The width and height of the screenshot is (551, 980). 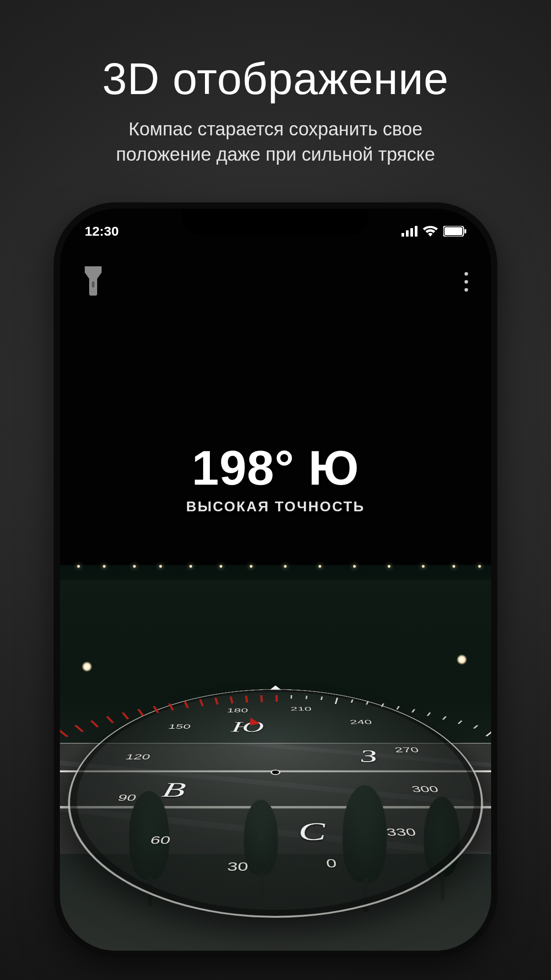 What do you see at coordinates (430, 231) in the screenshot?
I see `wifi-icon` at bounding box center [430, 231].